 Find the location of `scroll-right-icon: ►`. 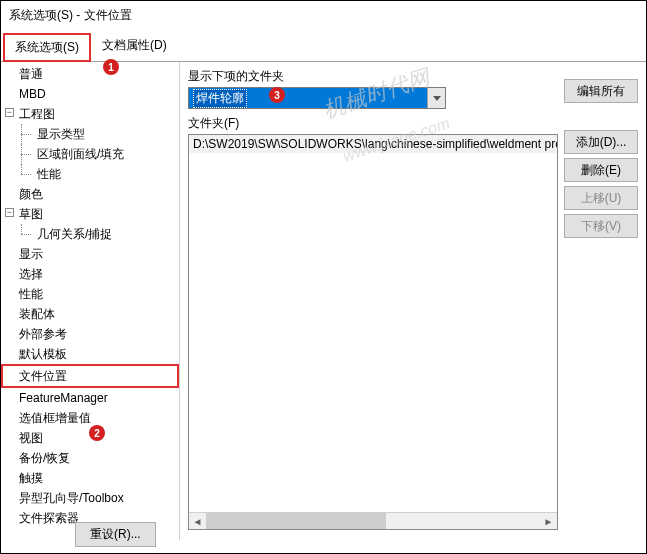

scroll-right-icon: ► is located at coordinates (548, 522).